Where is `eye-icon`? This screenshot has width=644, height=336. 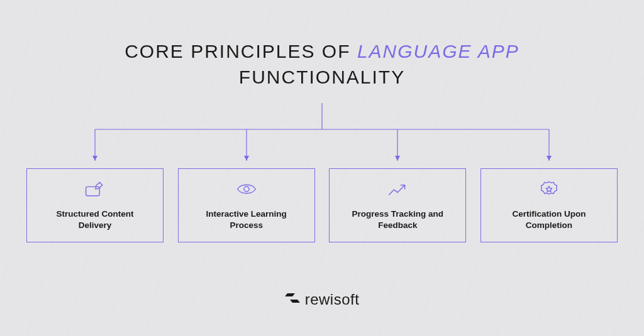 eye-icon is located at coordinates (247, 190).